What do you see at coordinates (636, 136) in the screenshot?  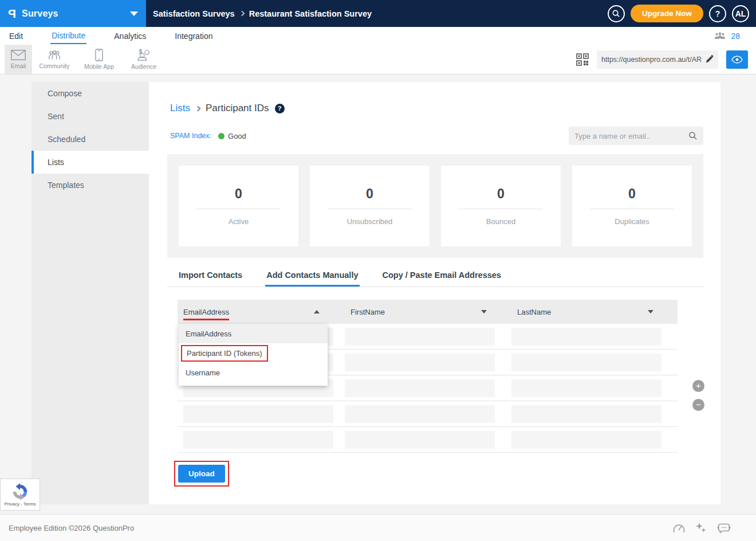 I see `contact-search` at bounding box center [636, 136].